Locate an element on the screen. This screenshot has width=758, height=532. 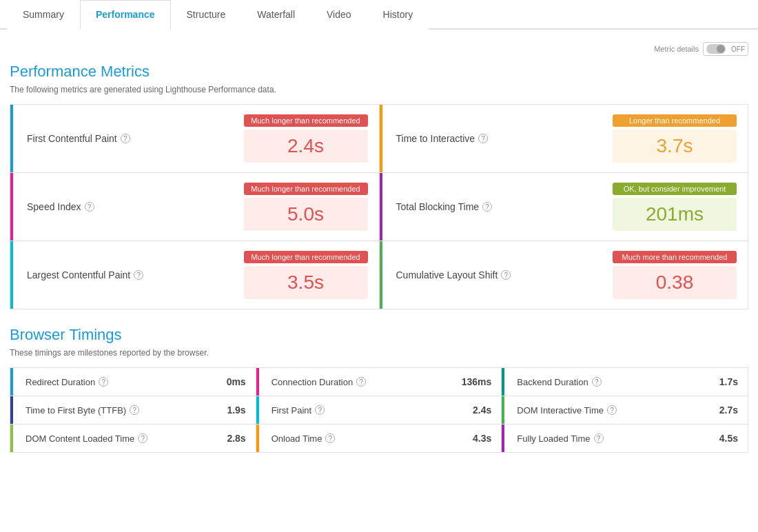
metric-row: Largest Contentful Paint?Much longer tha… is located at coordinates (379, 275).